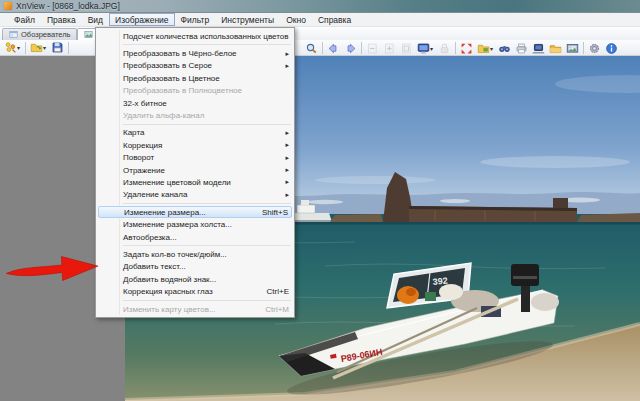 This screenshot has height=401, width=640. Describe the element at coordinates (195, 36) in the screenshot. I see `menu-item: Подсчет количества использованных цветов` at that location.